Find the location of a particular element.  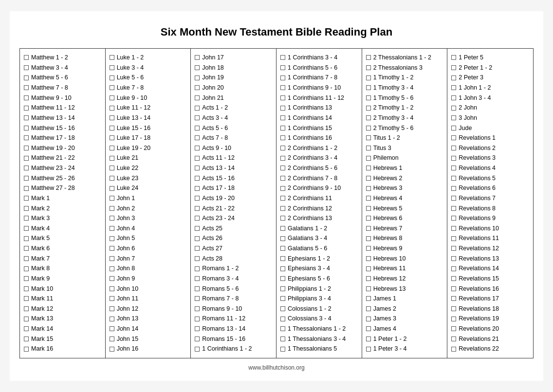

list-item: Luke 23 is located at coordinates (148, 178).